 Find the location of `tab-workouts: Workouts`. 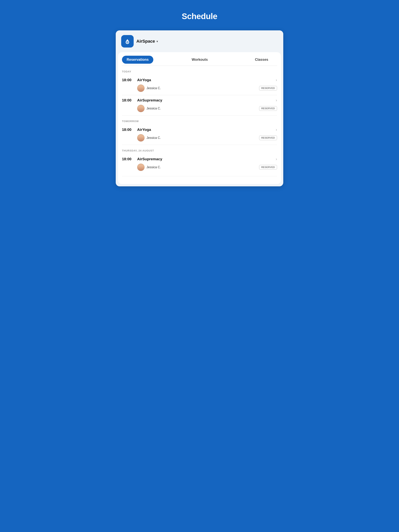

tab-workouts: Workouts is located at coordinates (200, 60).